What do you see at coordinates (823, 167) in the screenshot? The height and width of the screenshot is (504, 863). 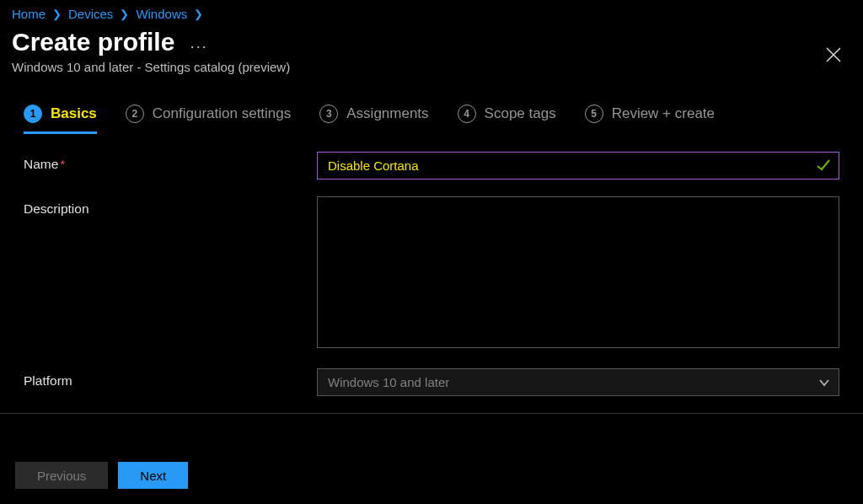 I see `checkmark-icon` at bounding box center [823, 167].